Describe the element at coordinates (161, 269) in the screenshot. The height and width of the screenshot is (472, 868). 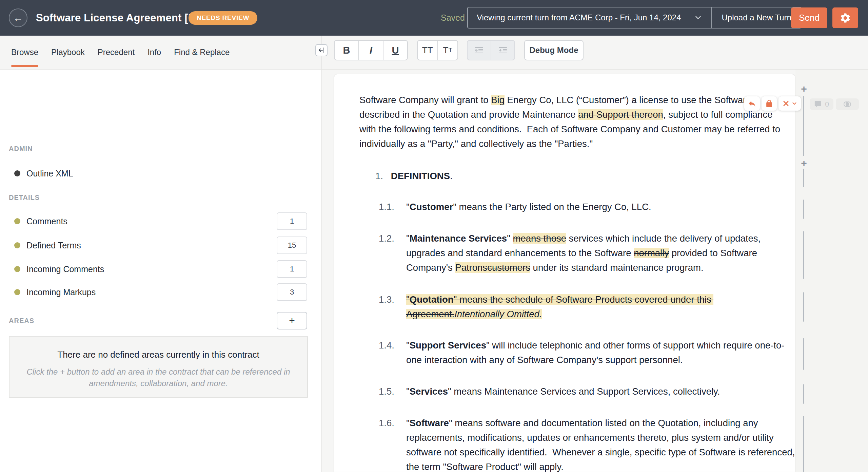
I see `sidebar-item-incoming-comments: Incoming Comments 1` at that location.